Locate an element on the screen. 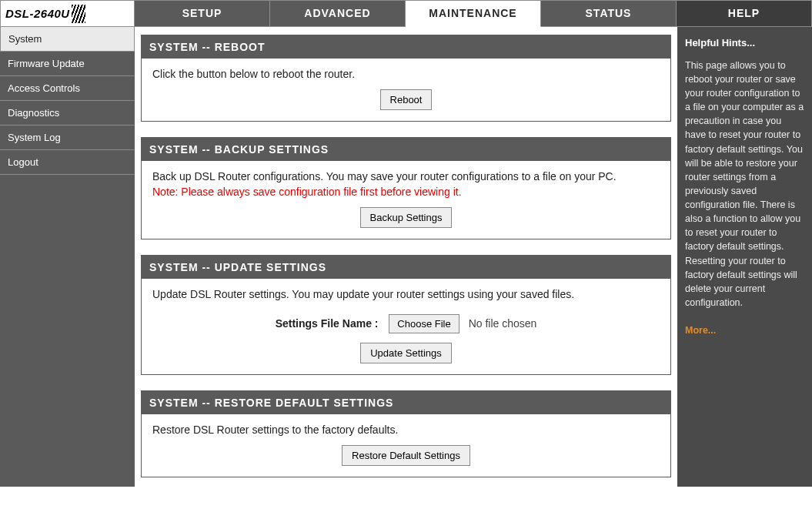  tab-maintenance: MAINTENANCE is located at coordinates (473, 14).